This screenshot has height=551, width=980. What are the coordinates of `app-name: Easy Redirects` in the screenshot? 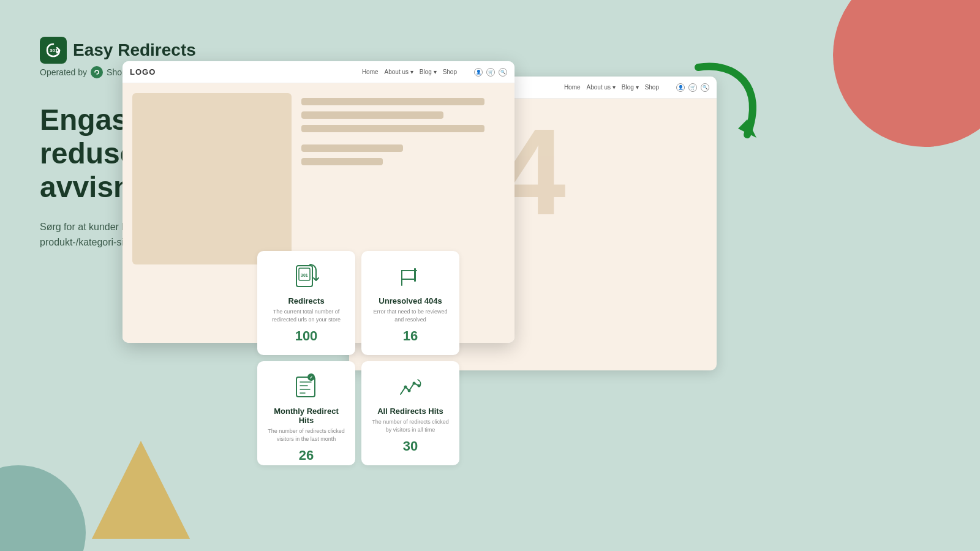 It's located at (135, 50).